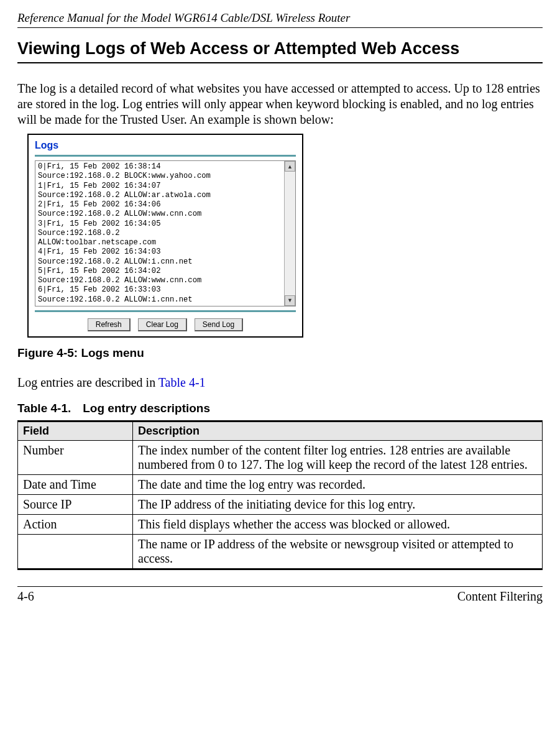 Image resolution: width=560 pixels, height=751 pixels. I want to click on table-row: Action This field displays whether the a…, so click(280, 524).